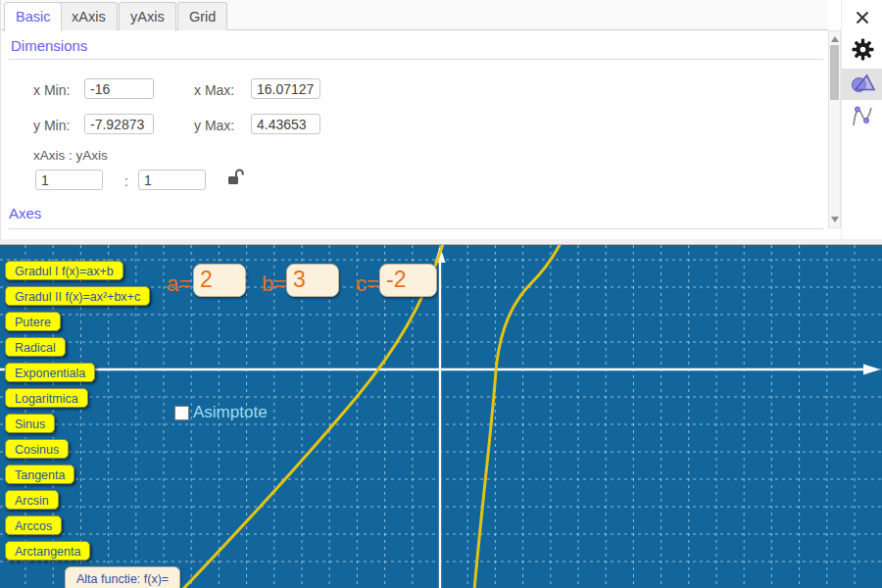 This screenshot has height=588, width=882. What do you see at coordinates (172, 180) in the screenshot?
I see `ratio-y-input` at bounding box center [172, 180].